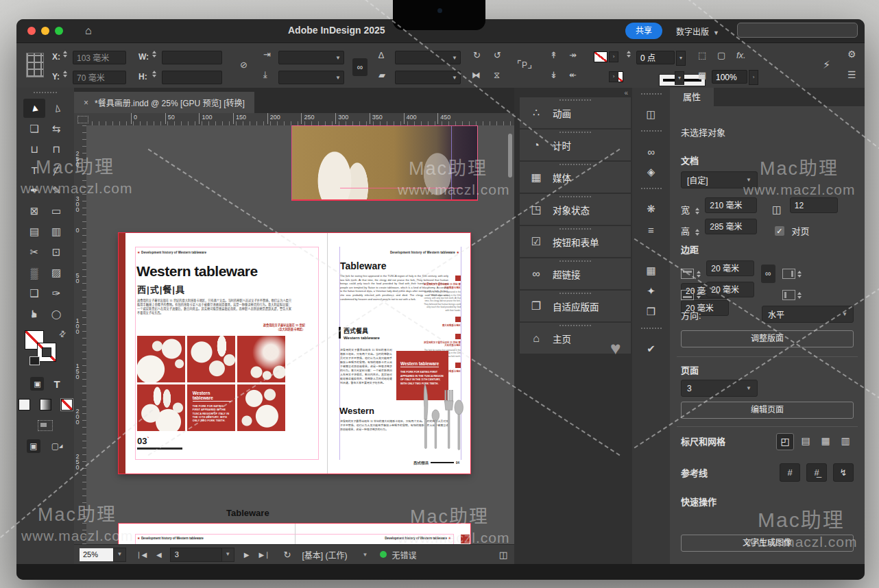  What do you see at coordinates (651, 349) in the screenshot?
I see `preflight-panel-icon: ✔` at bounding box center [651, 349].